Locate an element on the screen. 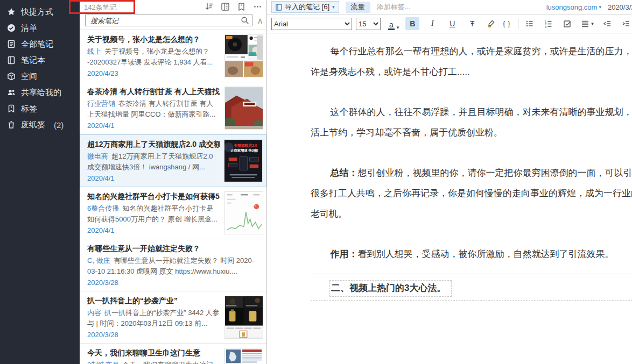 The image size is (632, 364). note-list-item: 关于视频号，张小龙是怎么想的？ 线上关于视频号，张小龙是怎么想的？ -20200… is located at coordinates (173, 56).